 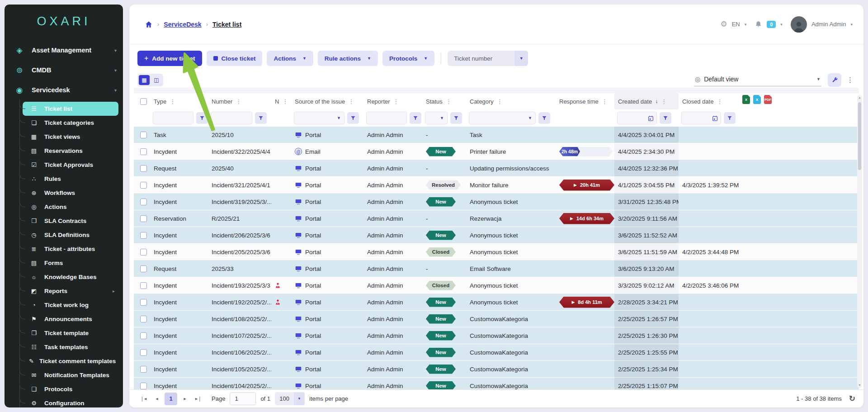 I want to click on column-header-status: Status⋮, so click(x=444, y=101).